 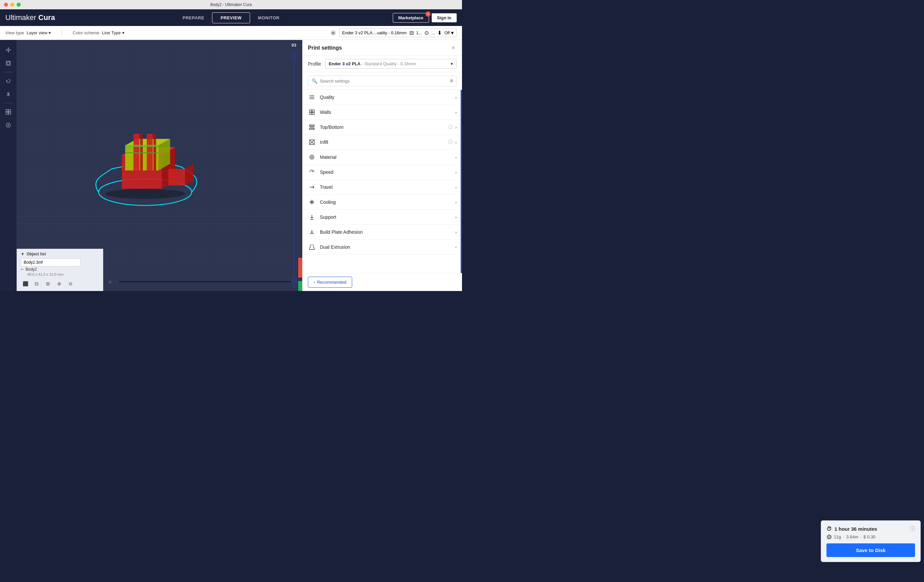 What do you see at coordinates (60, 270) in the screenshot?
I see `object-item: ✏ Body2` at bounding box center [60, 270].